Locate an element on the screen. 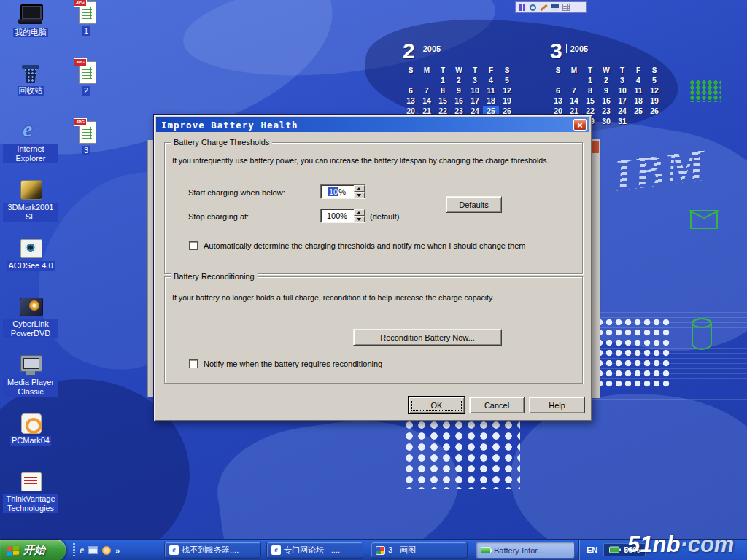 This screenshot has width=747, height=560. calendar-month-3: 32005SMTWTFS1234567891011121314151617181… is located at coordinates (608, 83).